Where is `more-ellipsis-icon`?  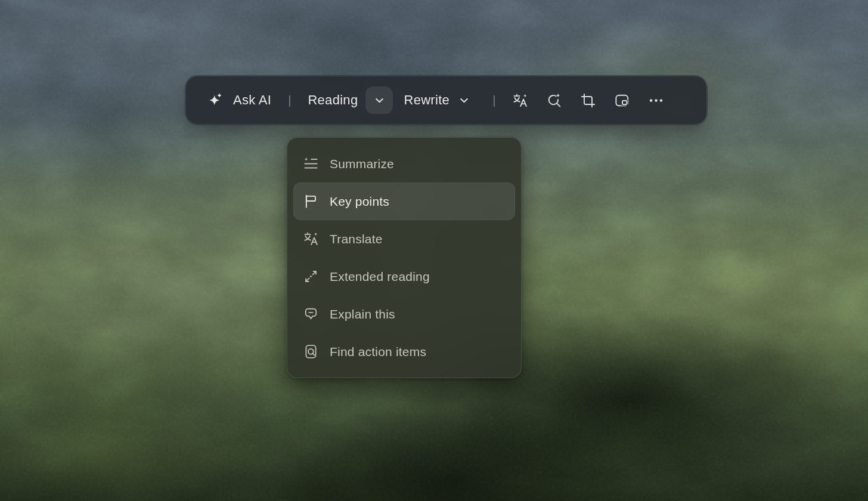 more-ellipsis-icon is located at coordinates (656, 100).